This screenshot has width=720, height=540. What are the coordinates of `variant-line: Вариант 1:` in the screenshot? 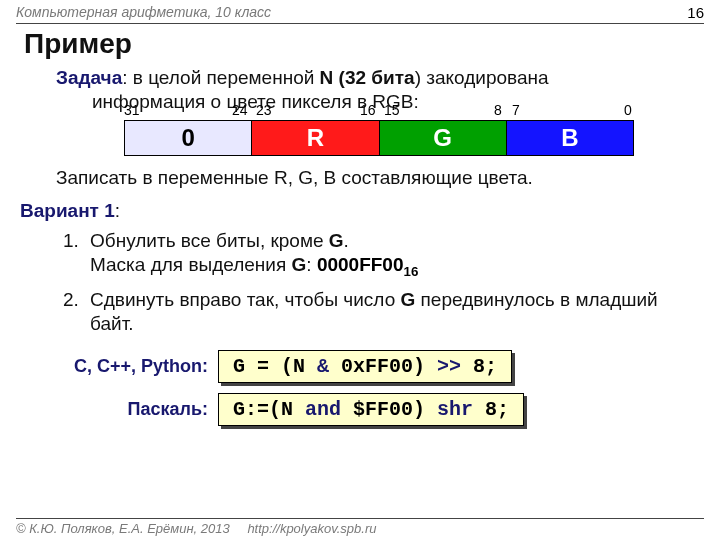 It's located at (352, 211).